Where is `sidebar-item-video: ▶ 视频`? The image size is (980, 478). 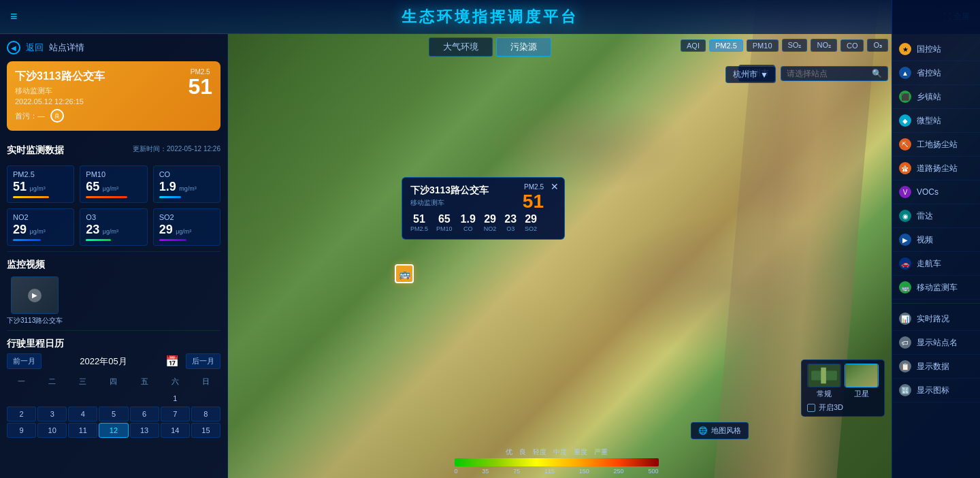
sidebar-item-video: ▶ 视频 is located at coordinates (936, 240).